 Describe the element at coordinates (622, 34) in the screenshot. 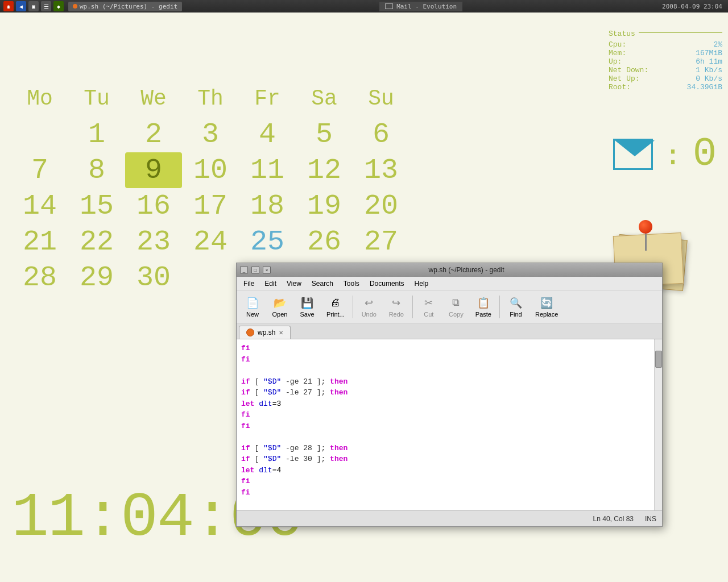

I see `stats-title: Status` at that location.